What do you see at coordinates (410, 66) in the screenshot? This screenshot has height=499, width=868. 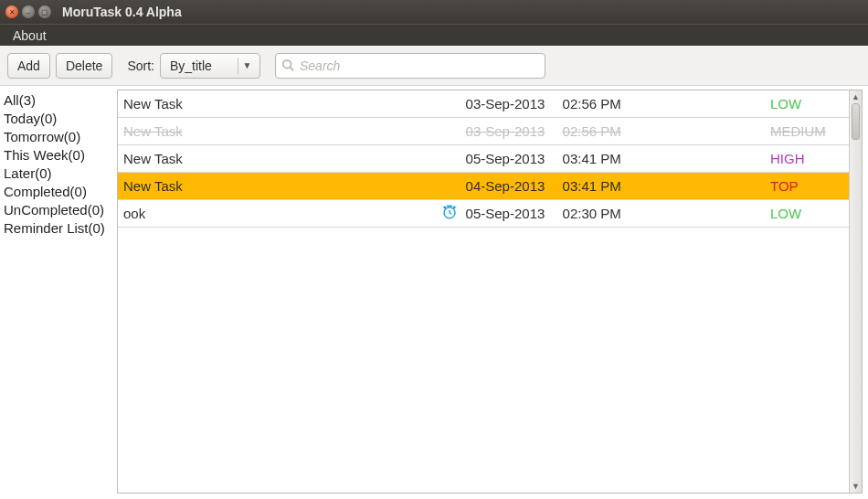 I see `search-wrap` at bounding box center [410, 66].